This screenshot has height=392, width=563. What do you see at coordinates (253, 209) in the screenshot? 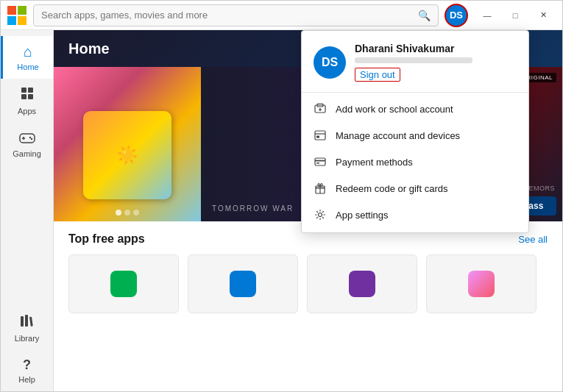
I see `banner-tomorrow-war: TOMORROW WAR` at bounding box center [253, 209].